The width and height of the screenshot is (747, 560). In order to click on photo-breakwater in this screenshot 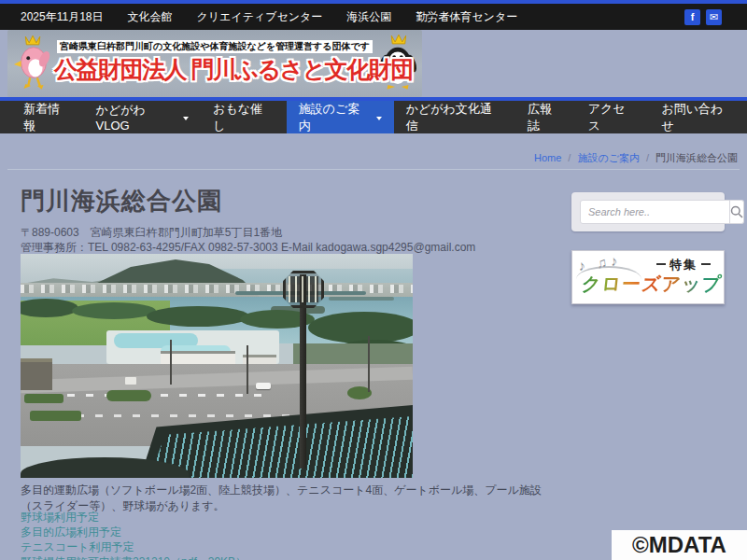, I will do `click(361, 299)`.